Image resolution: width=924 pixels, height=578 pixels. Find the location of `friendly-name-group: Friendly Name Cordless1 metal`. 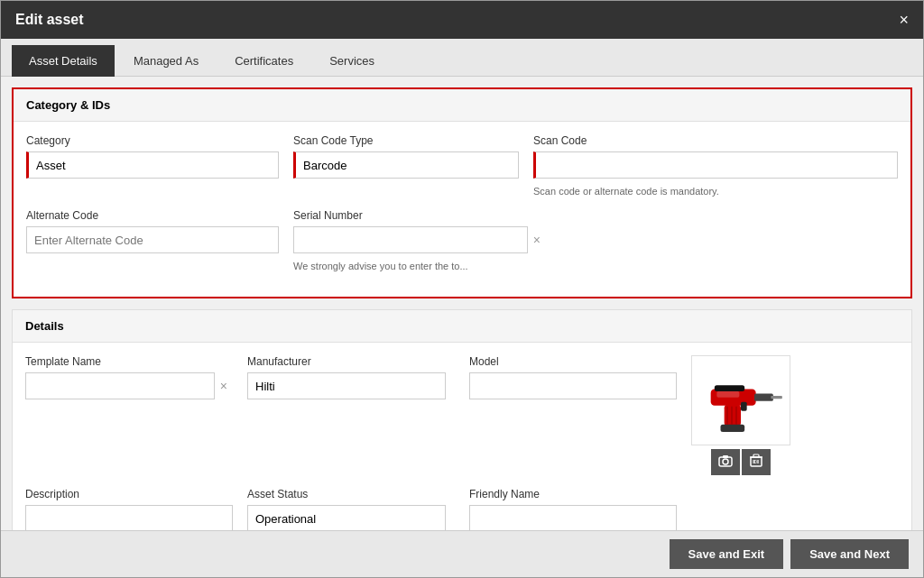

friendly-name-group: Friendly Name Cordless1 metal is located at coordinates (573, 509).